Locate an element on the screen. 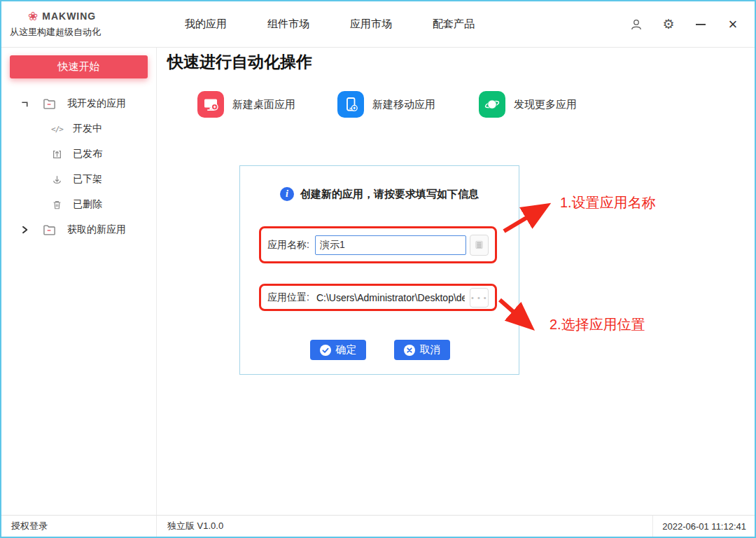  desktop-plus-icon is located at coordinates (211, 104).